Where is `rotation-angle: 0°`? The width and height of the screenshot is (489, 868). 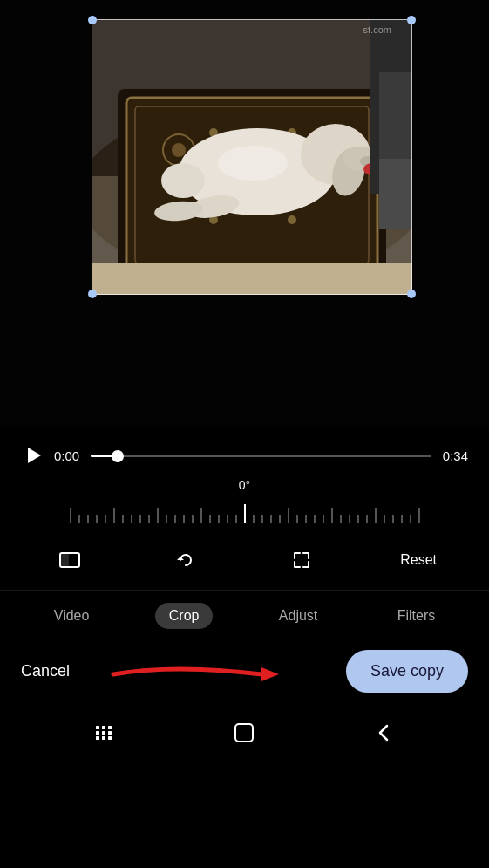 rotation-angle: 0° is located at coordinates (244, 485).